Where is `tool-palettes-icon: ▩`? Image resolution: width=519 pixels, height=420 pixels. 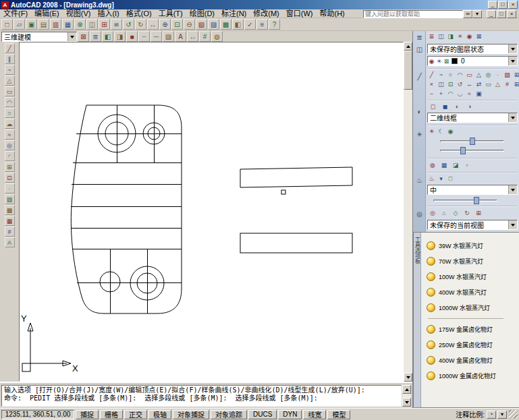 tool-palettes-icon: ▩ is located at coordinates (225, 24).